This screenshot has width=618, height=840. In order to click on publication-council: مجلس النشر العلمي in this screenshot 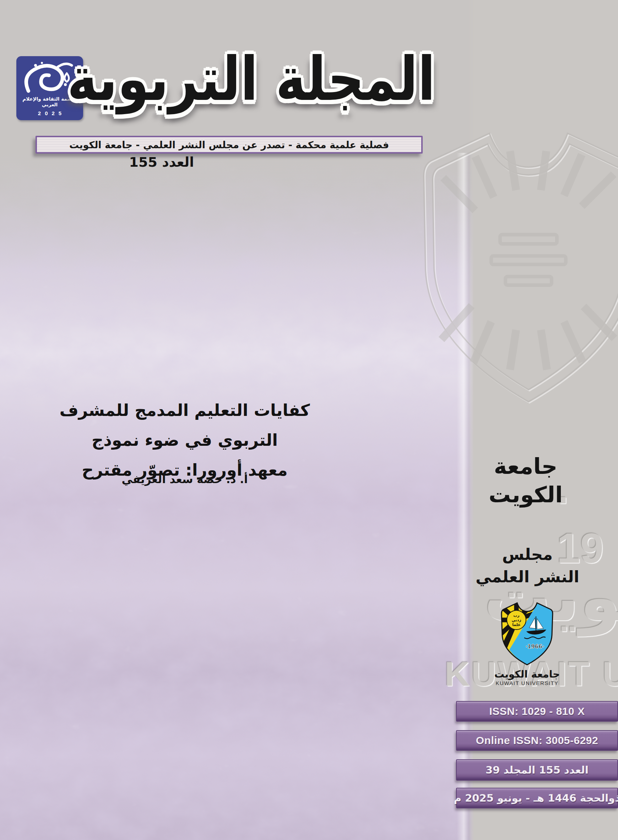, I will do `click(527, 566)`.